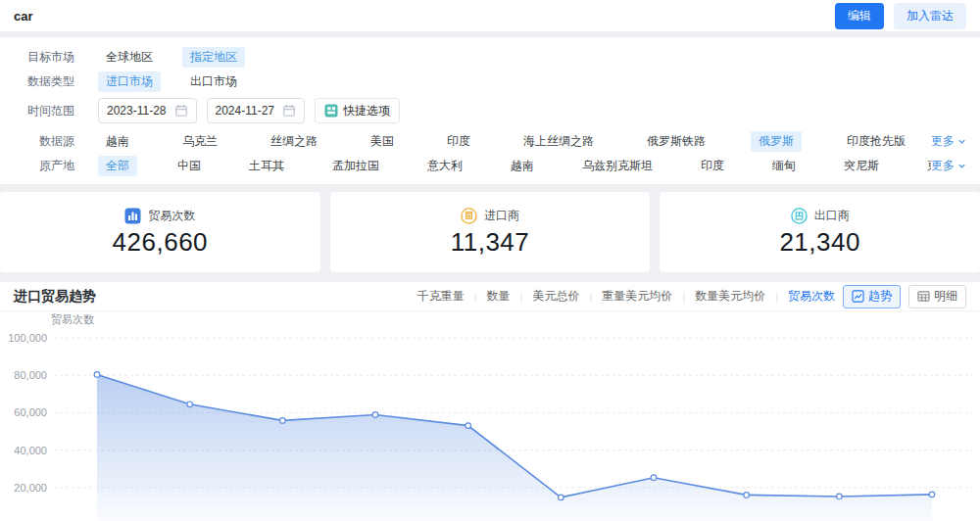 The width and height of the screenshot is (980, 521). I want to click on stat-header: 进口商, so click(490, 215).